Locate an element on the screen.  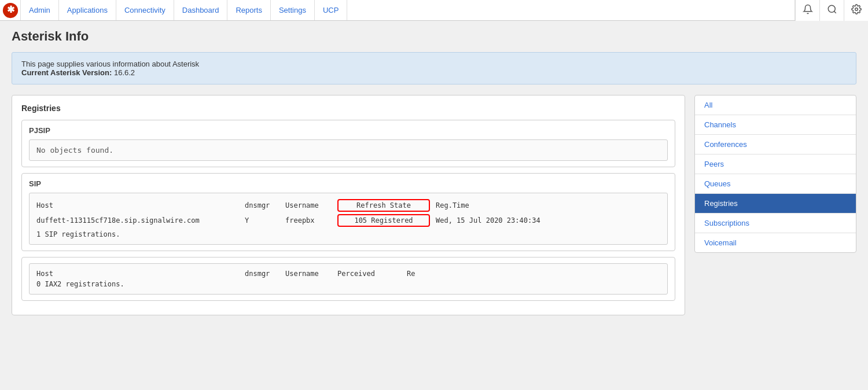
iax2-col-username-header: Username is located at coordinates (311, 274).